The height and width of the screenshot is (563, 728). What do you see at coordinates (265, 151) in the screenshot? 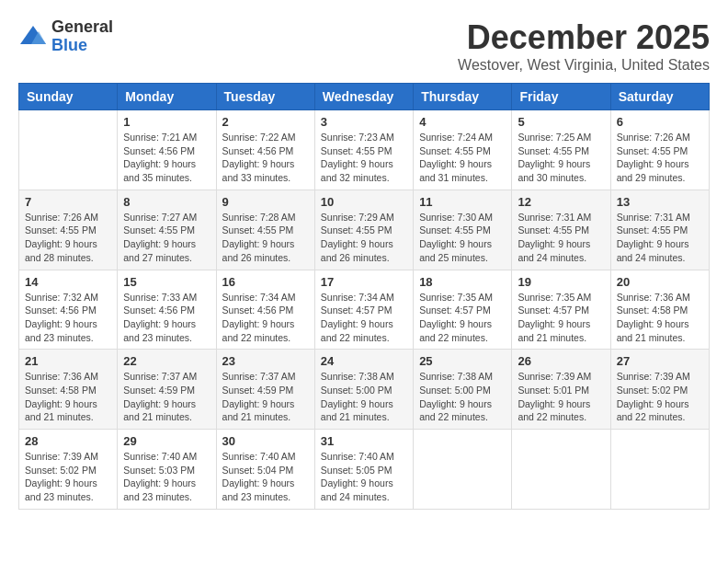
I see `calendar-cell: 2Sunrise: 7:22 AM Sunset: 4:56 PM Daylig…` at bounding box center [265, 151].